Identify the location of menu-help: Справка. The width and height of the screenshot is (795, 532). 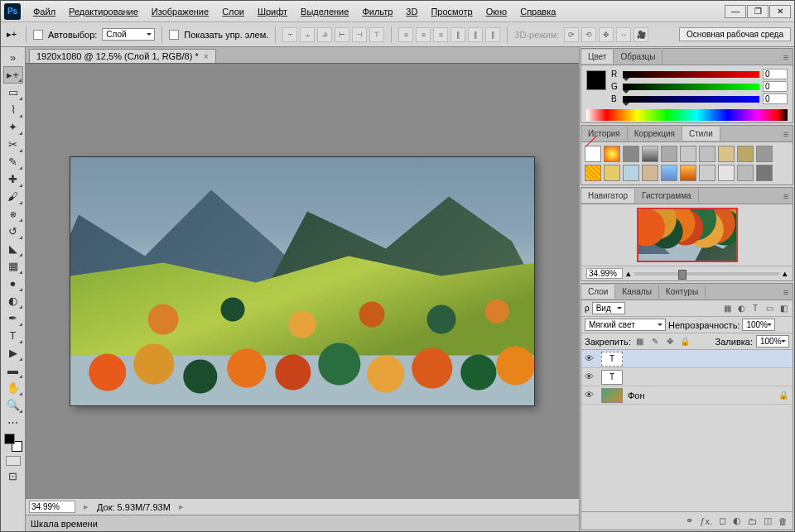
(538, 12).